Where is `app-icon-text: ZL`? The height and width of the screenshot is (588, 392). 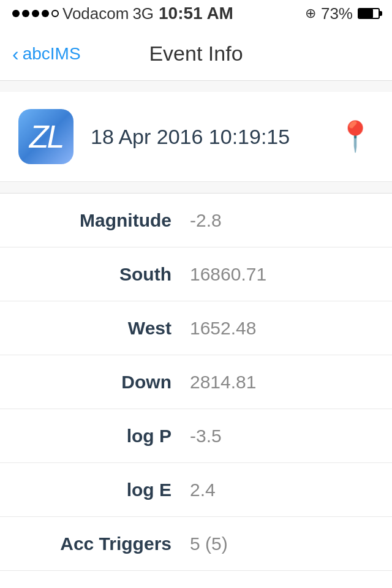
app-icon-text: ZL is located at coordinates (47, 137).